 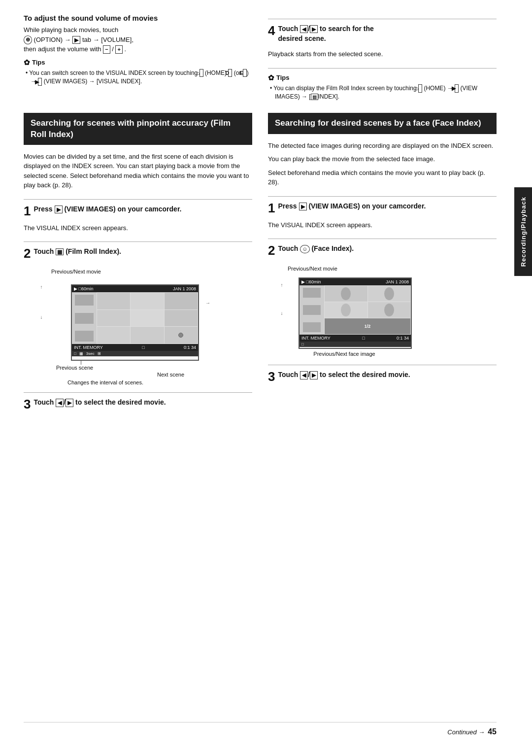 I want to click on screen-bottom-bar-left: INT. MEMORY □ 0:1 34, so click(x=135, y=347).